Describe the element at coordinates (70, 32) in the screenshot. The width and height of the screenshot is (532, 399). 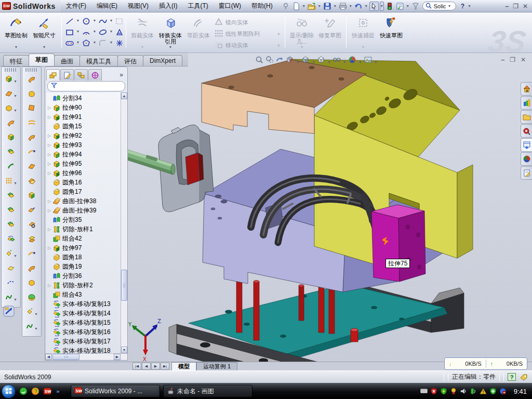
I see `rectangle-icon` at that location.